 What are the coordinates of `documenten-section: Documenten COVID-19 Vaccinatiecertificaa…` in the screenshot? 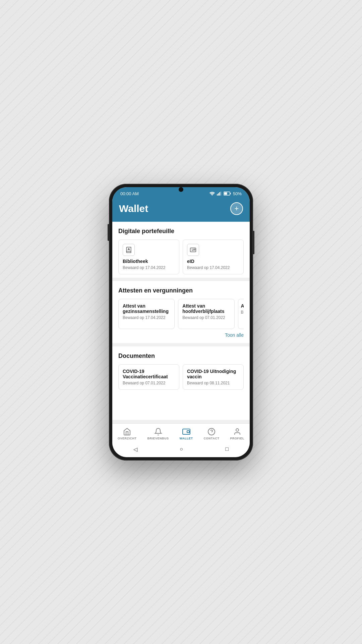 It's located at (181, 383).